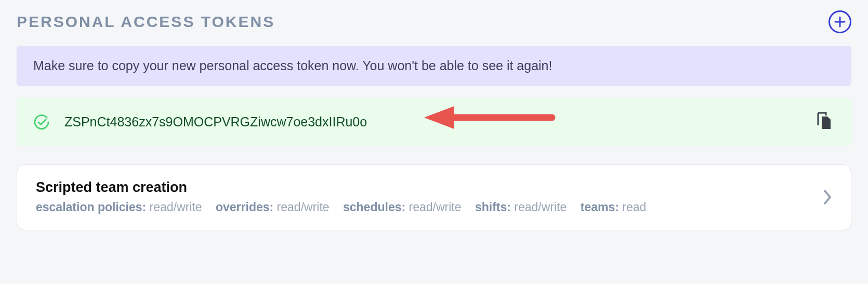 The width and height of the screenshot is (868, 284). What do you see at coordinates (42, 122) in the screenshot?
I see `check-circle-icon` at bounding box center [42, 122].